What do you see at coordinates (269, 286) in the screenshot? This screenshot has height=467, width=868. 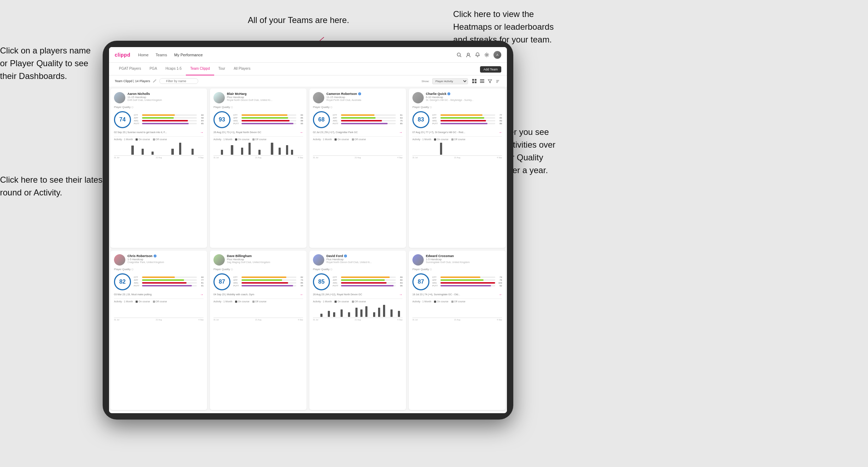 I see `stat-bar-container-putt` at bounding box center [269, 286].